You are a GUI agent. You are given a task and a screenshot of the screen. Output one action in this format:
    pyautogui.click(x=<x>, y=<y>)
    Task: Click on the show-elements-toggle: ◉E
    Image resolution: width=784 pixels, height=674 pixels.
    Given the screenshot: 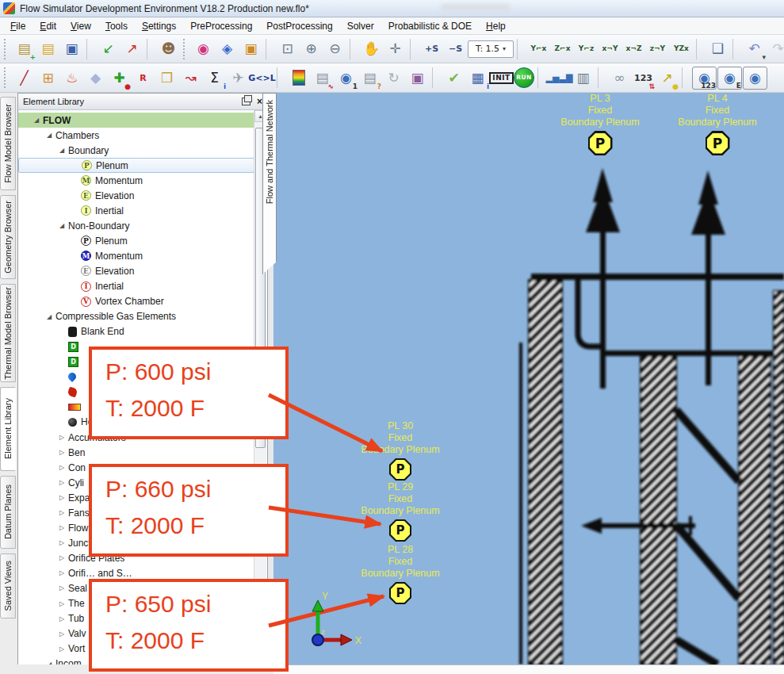 What is the action you would take?
    pyautogui.click(x=729, y=78)
    